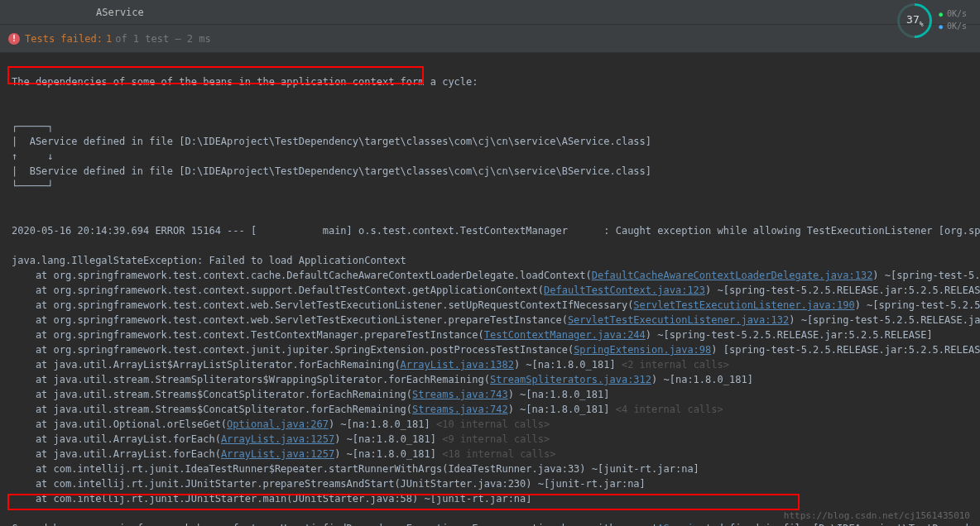 Image resolution: width=980 pixels, height=526 pixels. I want to click on editor-tab-bar: AService, so click(490, 12).